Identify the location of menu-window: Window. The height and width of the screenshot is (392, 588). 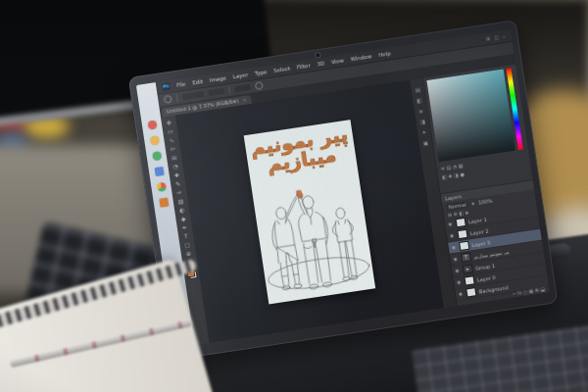
(361, 57).